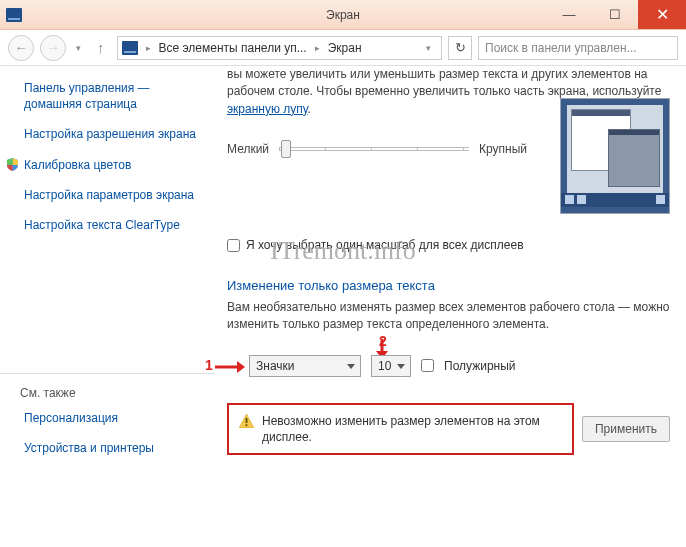 This screenshot has width=686, height=547. Describe the element at coordinates (114, 448) in the screenshot. I see `sidebar-see-also-devices: Устройства и принтеры` at that location.